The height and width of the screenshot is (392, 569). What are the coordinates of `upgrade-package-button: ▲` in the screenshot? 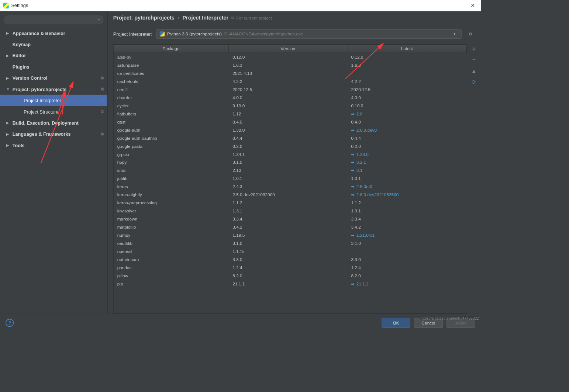 It's located at (474, 71).